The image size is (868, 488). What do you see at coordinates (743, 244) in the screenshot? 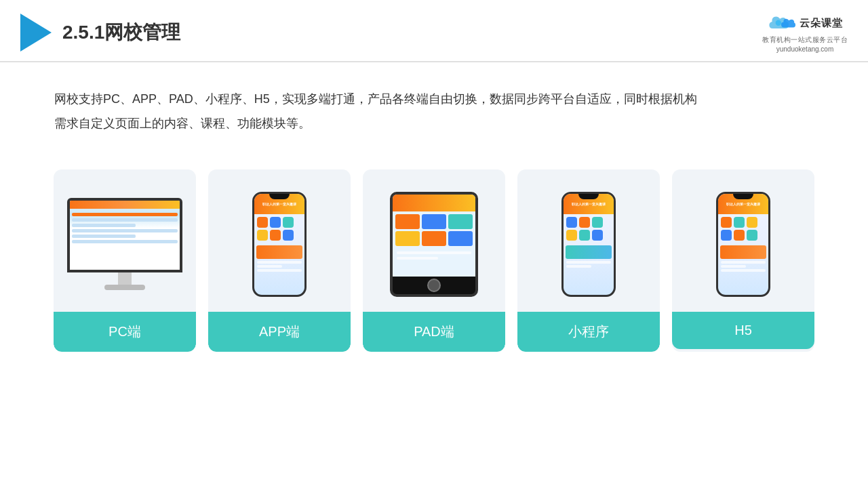
I see `phone-screen-3: 职达人的第一堂兴趣课` at bounding box center [743, 244].